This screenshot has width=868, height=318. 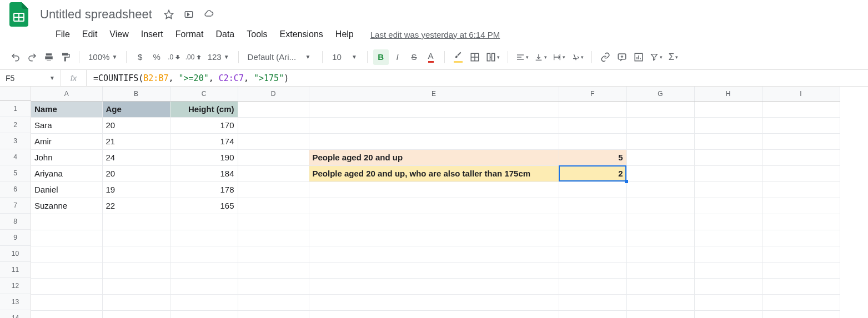 What do you see at coordinates (273, 94) in the screenshot?
I see `column-header-D: D` at bounding box center [273, 94].